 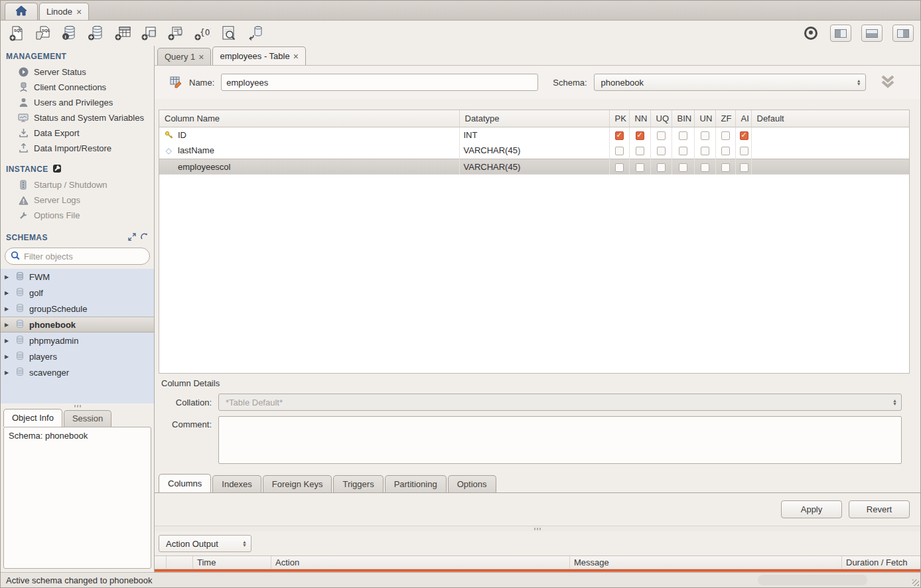 I want to click on tab-object-info: Object Info, so click(x=33, y=418).